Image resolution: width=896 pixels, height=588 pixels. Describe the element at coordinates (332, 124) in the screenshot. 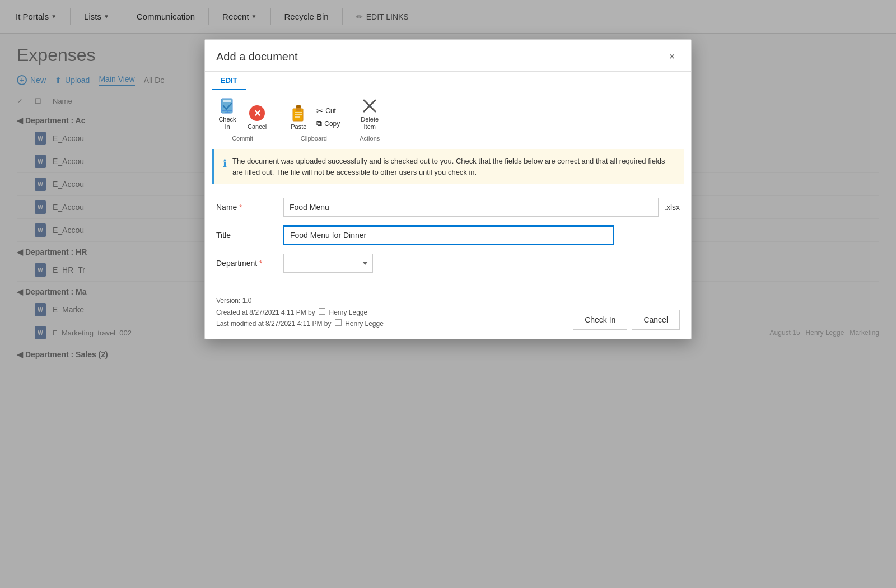

I see `copy-label: Copy` at that location.